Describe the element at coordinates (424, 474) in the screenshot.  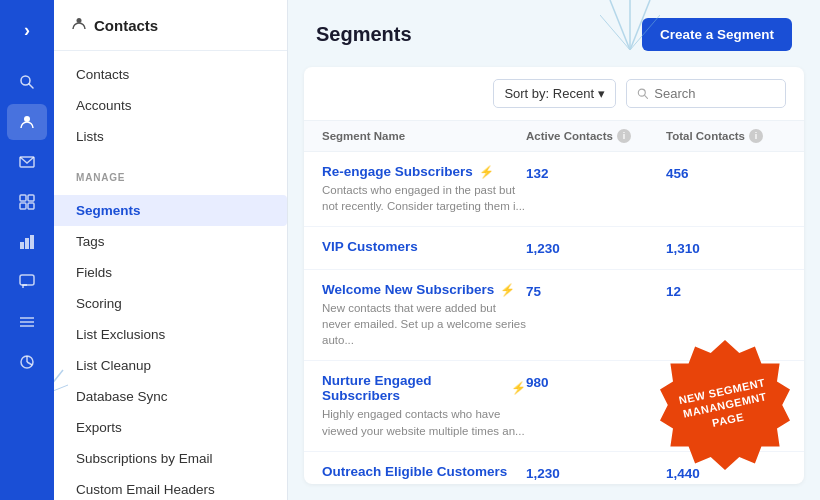
I see `segment-cell-name: Outreach Eligible Customers These contac…` at that location.